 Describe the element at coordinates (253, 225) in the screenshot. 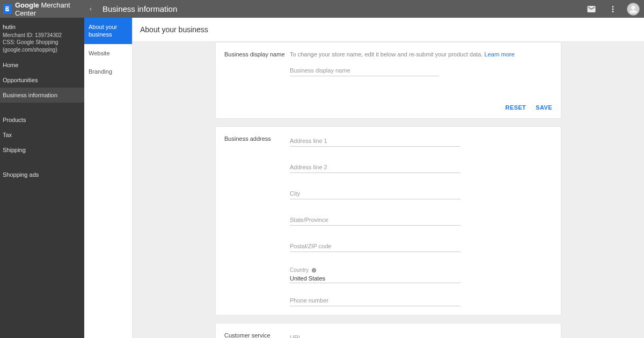

I see `card-label: Business address` at that location.